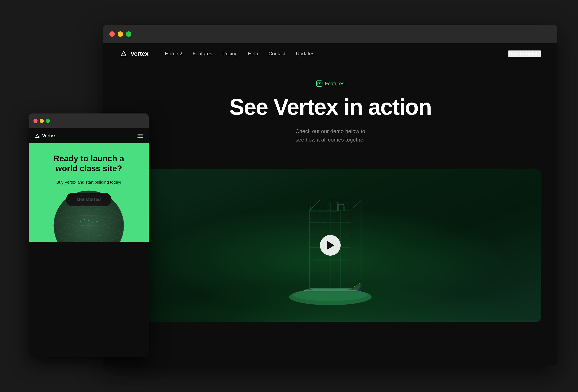 This screenshot has width=578, height=392. What do you see at coordinates (330, 136) in the screenshot?
I see `hero-subtitle: Check out our demo below to see how it a…` at bounding box center [330, 136].